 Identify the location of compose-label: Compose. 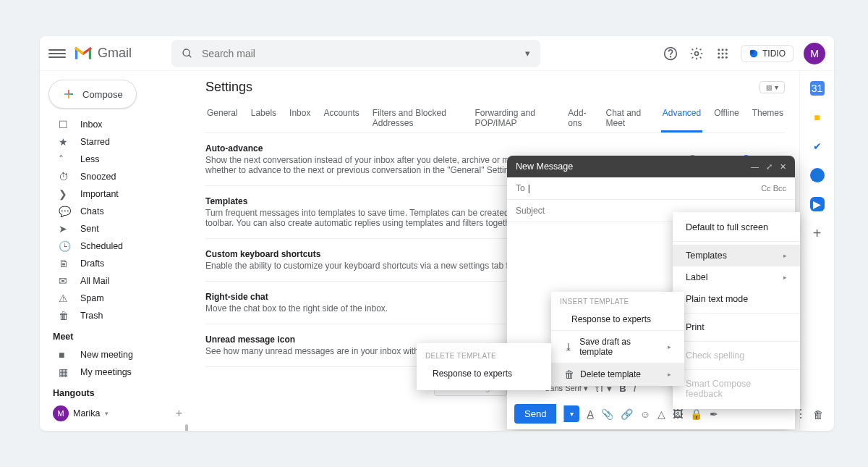
(103, 94).